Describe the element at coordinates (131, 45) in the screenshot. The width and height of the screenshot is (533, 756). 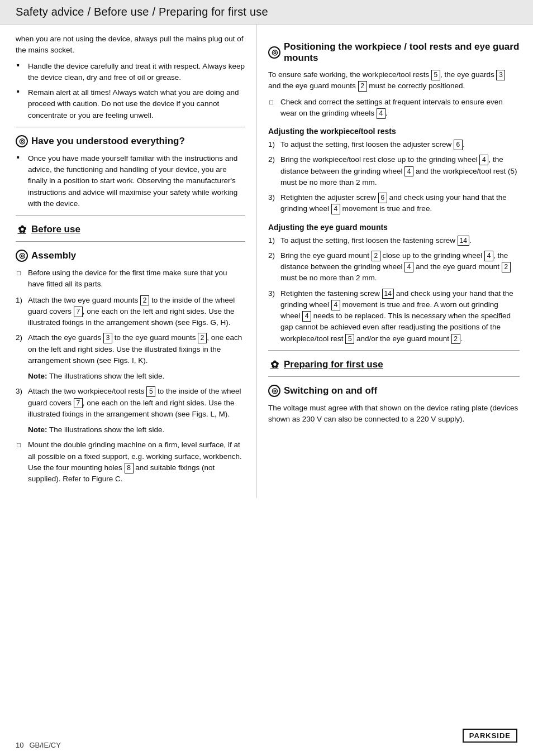
I see `intro-para: when you are not using the device, alway…` at that location.